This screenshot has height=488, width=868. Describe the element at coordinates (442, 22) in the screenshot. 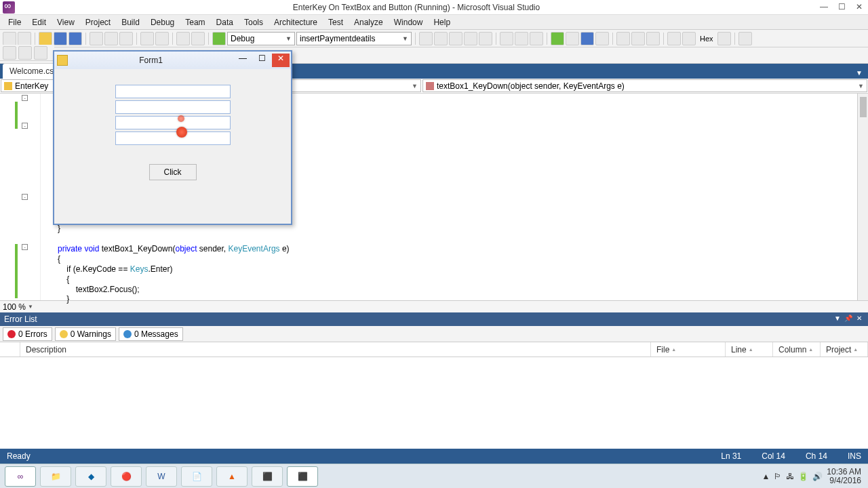

I see `menu-help: Help` at that location.